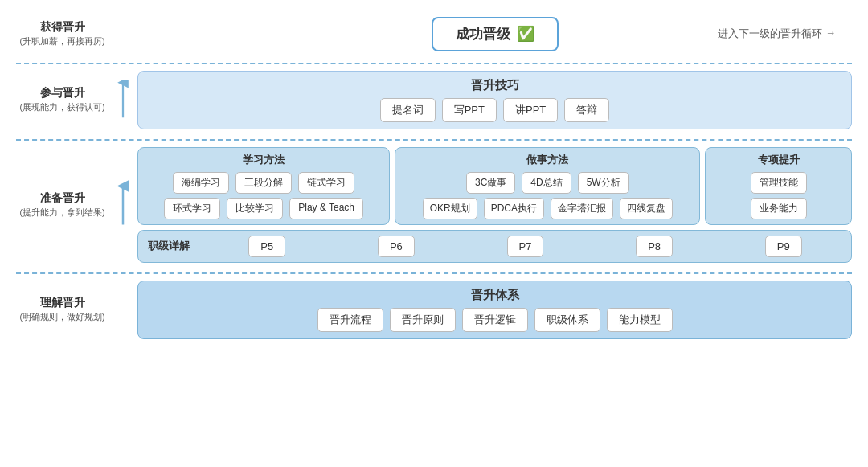 Image resolution: width=868 pixels, height=467 pixels. Describe the element at coordinates (640, 320) in the screenshot. I see `pill-能力模型: 能力模型` at that location.